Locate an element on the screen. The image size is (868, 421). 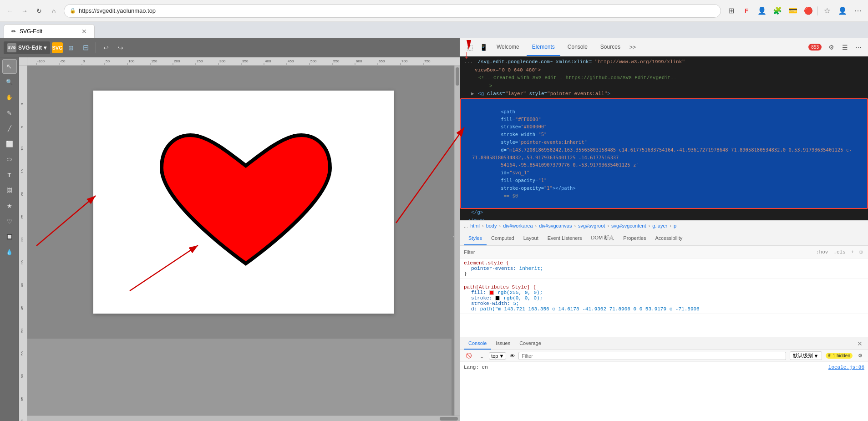
breadcrumb-svgcontent: svg#svgcontent is located at coordinates (629, 226).